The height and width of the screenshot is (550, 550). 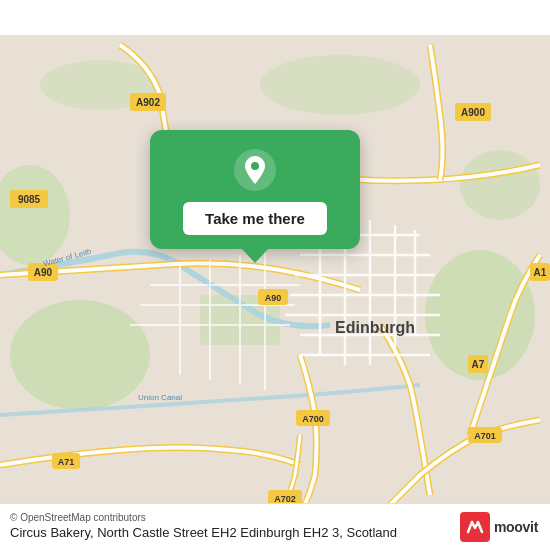 I want to click on moovit-icon, so click(x=475, y=527).